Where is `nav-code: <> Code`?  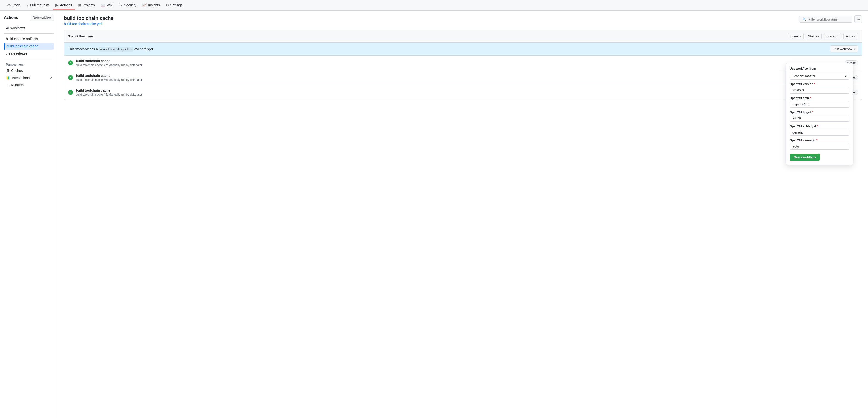
nav-code: <> Code is located at coordinates (14, 5).